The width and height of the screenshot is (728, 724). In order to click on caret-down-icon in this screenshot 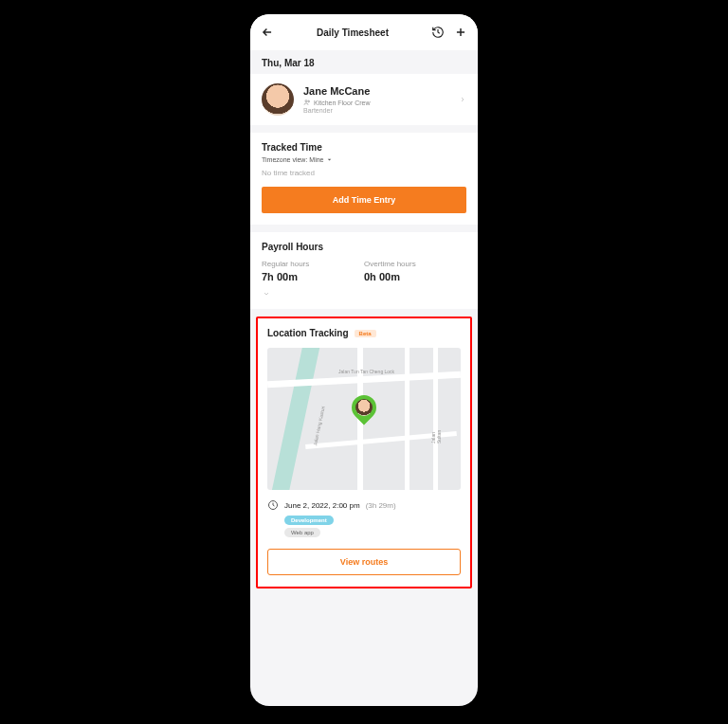, I will do `click(330, 159)`.